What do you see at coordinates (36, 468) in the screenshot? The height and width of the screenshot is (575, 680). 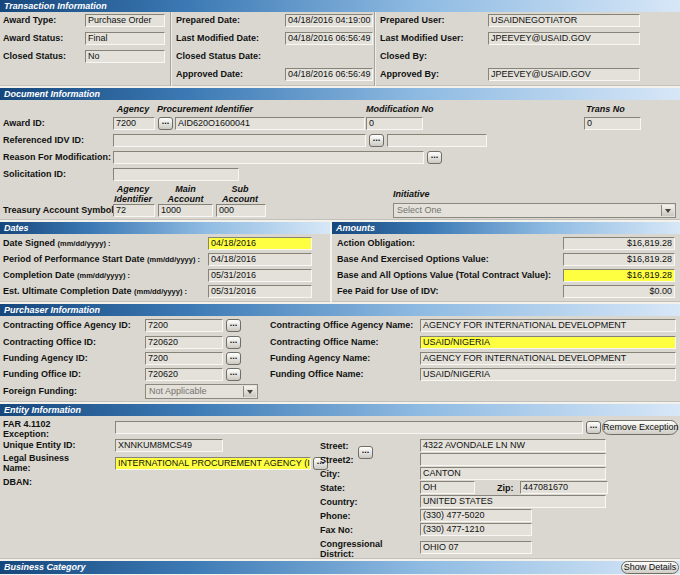 I see `legal-business-name-label-line2: Name:` at bounding box center [36, 468].